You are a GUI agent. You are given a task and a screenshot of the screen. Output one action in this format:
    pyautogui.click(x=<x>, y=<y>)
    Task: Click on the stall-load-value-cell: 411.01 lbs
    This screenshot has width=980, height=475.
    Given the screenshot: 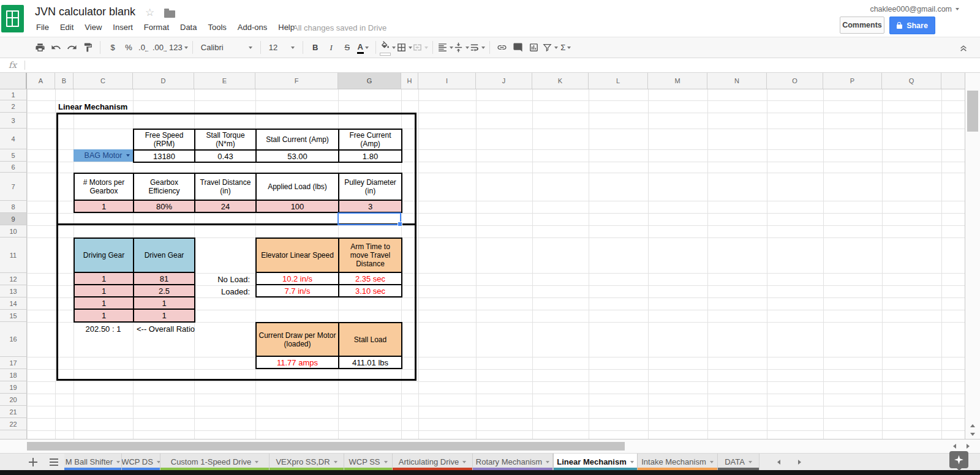 What is the action you would take?
    pyautogui.click(x=370, y=362)
    